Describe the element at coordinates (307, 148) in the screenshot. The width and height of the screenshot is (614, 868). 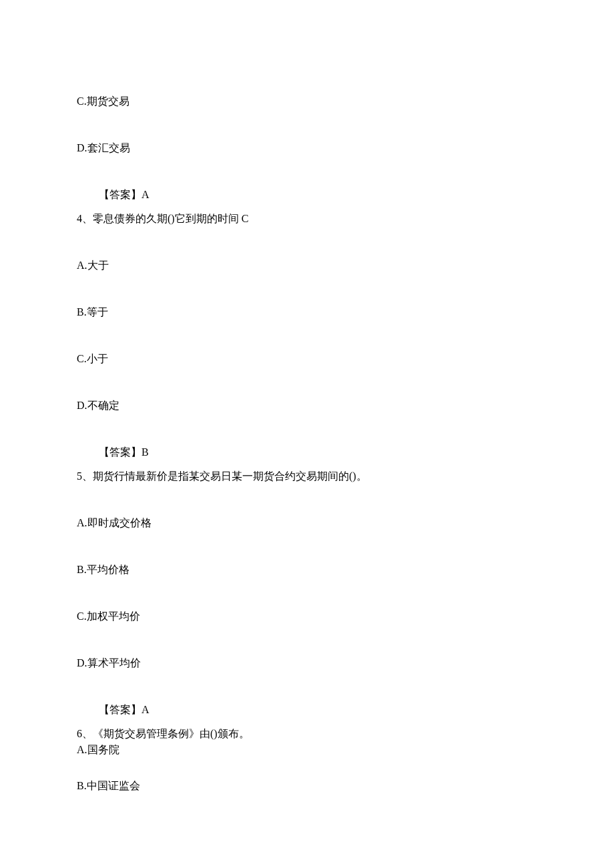
I see `q3-option-d: D.套汇交易` at that location.